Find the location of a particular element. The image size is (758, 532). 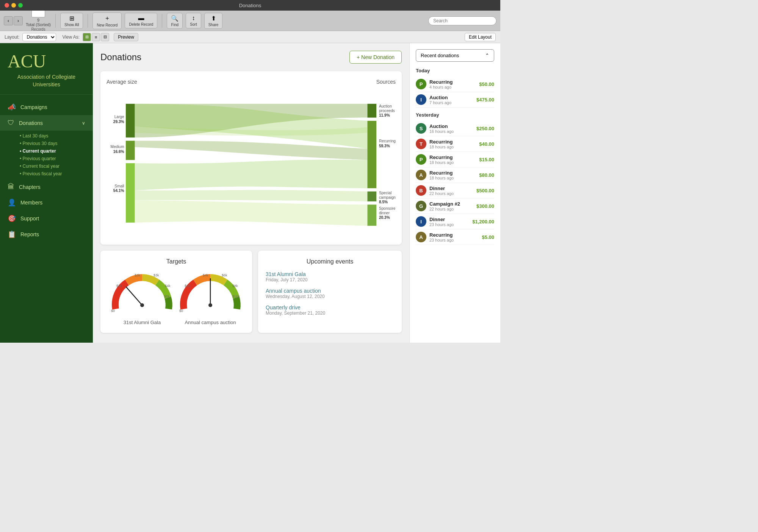

donation-time-y2: 18 hours ago is located at coordinates (453, 147).